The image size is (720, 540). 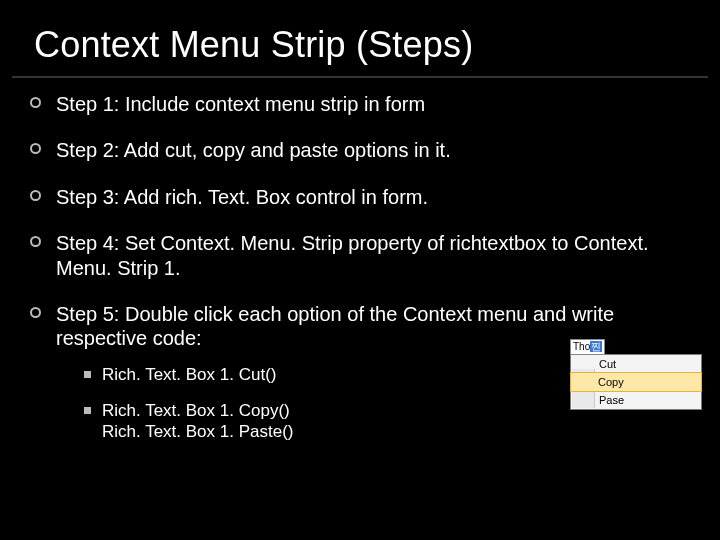 What do you see at coordinates (362, 208) in the screenshot?
I see `step-item: Step 3: Add rich. Text. Box control in f…` at bounding box center [362, 208].